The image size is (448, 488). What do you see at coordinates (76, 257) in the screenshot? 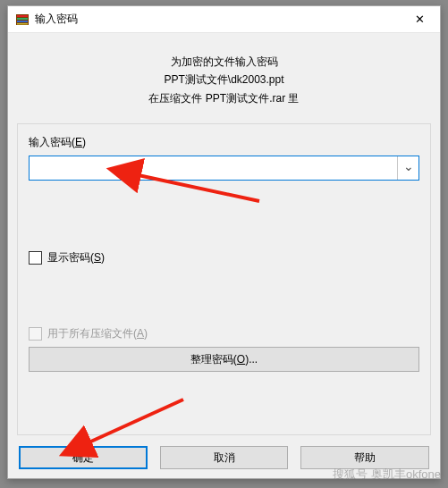
I see `show-password-label: 显示密码(S)` at bounding box center [76, 257].